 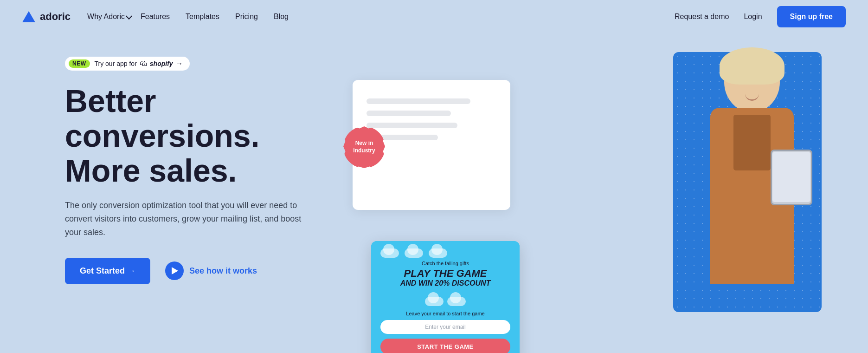 I want to click on popup-cloud-bottom, so click(x=445, y=301).